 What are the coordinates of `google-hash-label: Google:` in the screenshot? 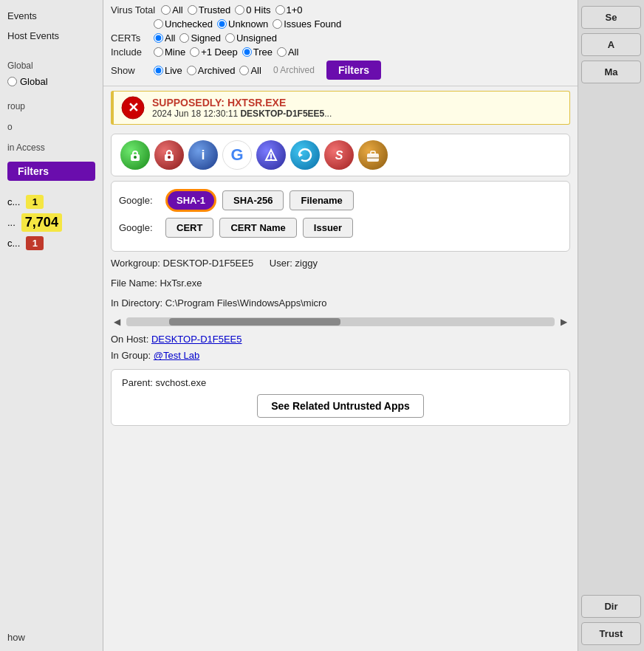 It's located at (139, 201).